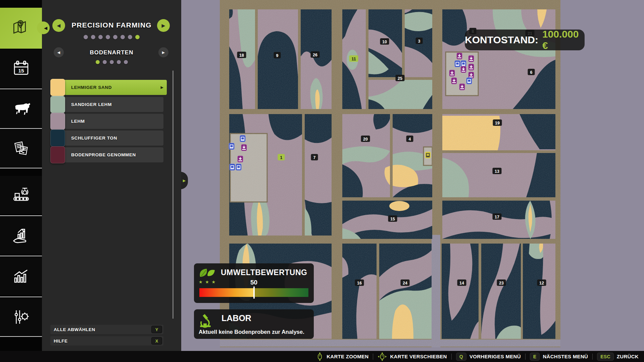 The height and width of the screenshot is (362, 644). I want to click on field-label-18: 18, so click(242, 55).